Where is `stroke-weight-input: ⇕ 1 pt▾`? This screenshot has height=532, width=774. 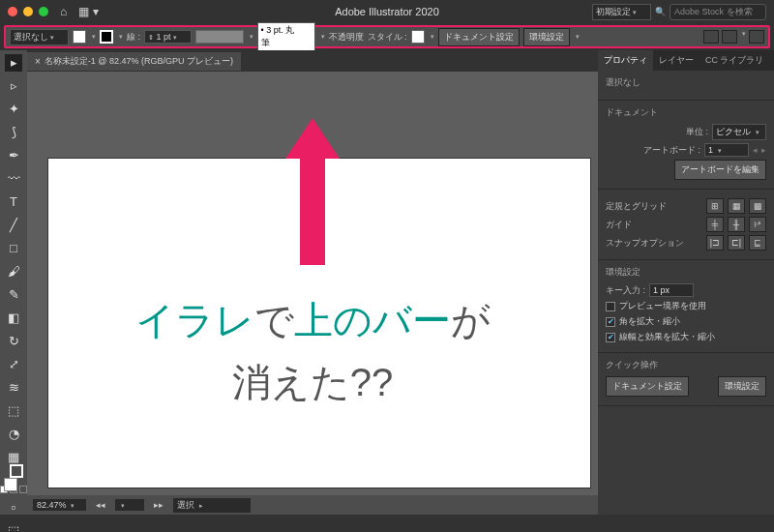
stroke-weight-input: ⇕ 1 pt▾ is located at coordinates (168, 37).